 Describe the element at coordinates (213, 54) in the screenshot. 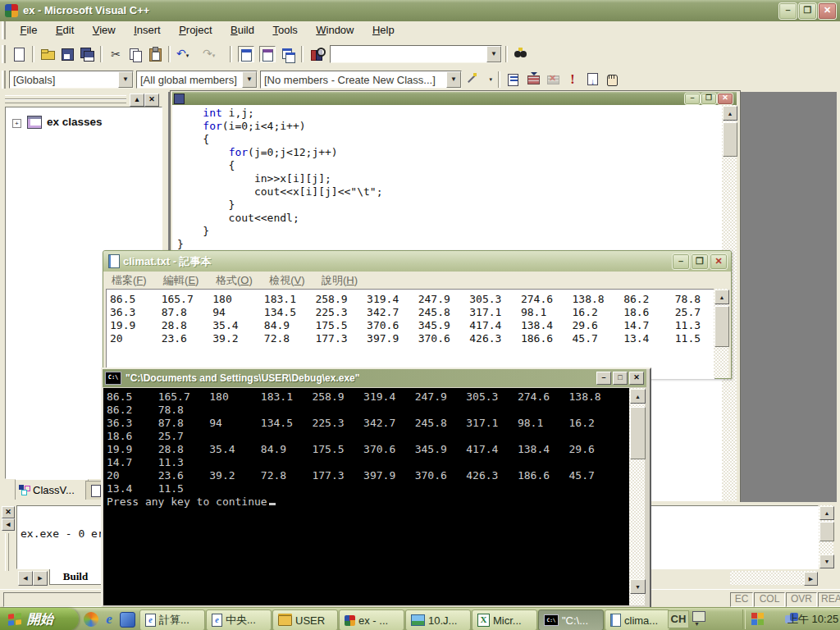

I see `redo-icon: ↷▾` at that location.